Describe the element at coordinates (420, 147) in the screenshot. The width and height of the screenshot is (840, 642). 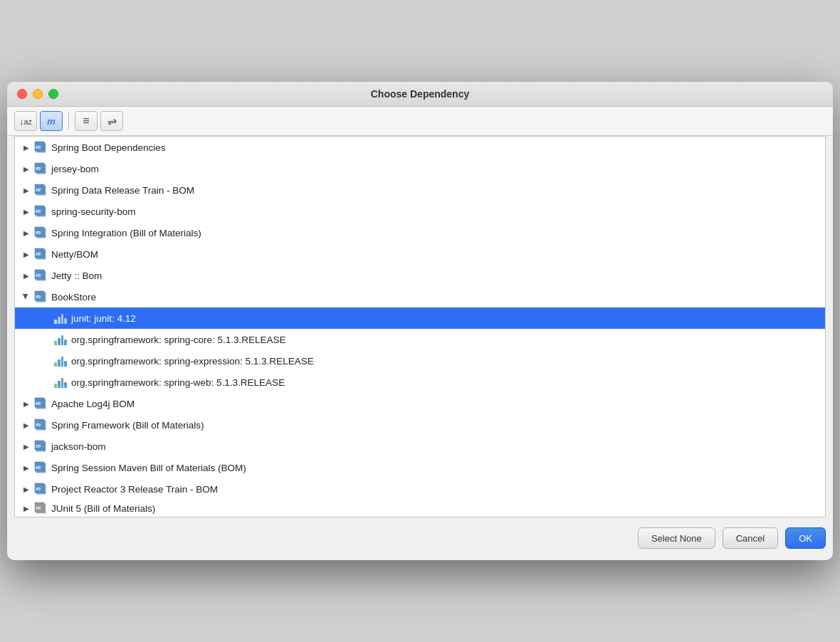
I see `tree-item-spring-boot-dep: ▶ m Spring Boot Dependencies` at that location.